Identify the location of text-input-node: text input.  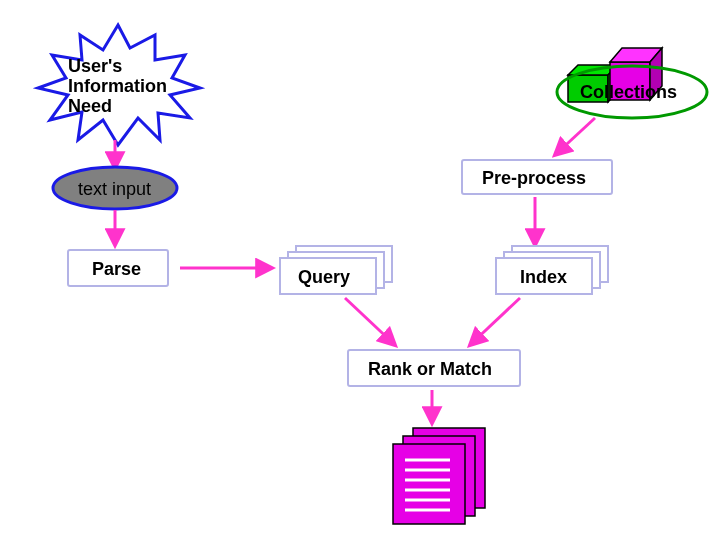
(115, 188).